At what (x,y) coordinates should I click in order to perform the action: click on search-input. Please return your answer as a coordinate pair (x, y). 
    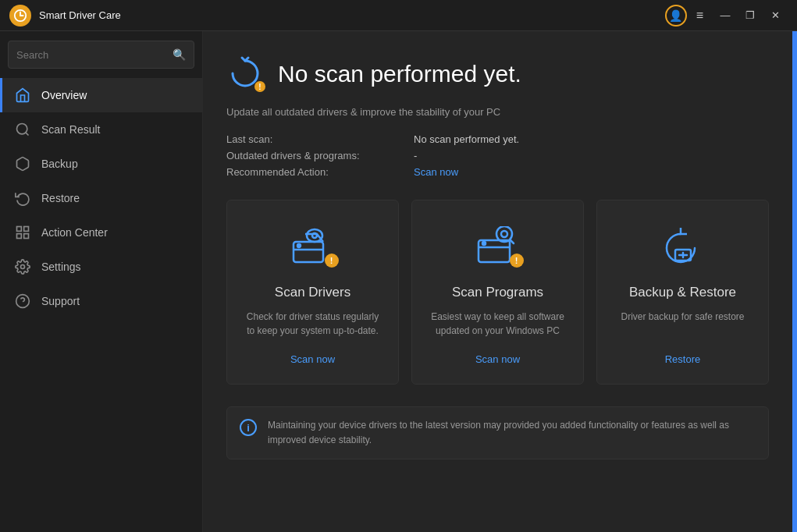
    Looking at the image, I should click on (94, 55).